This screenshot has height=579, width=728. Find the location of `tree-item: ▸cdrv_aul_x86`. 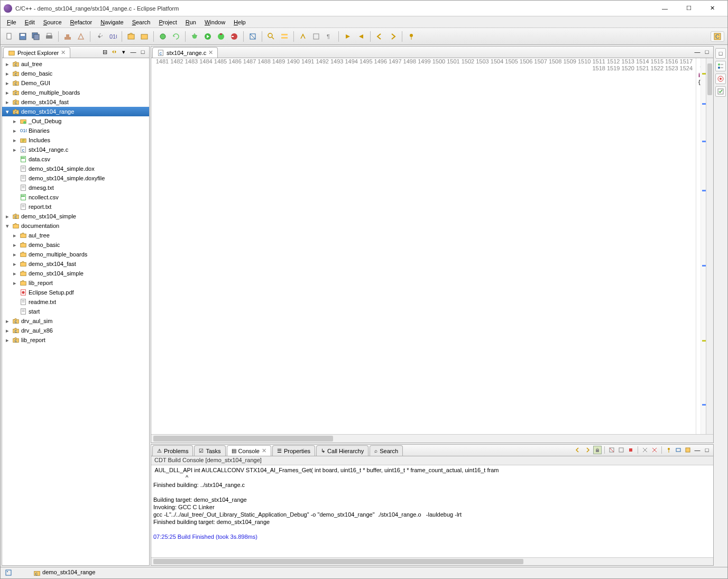

tree-item: ▸cdrv_aul_x86 is located at coordinates (76, 330).